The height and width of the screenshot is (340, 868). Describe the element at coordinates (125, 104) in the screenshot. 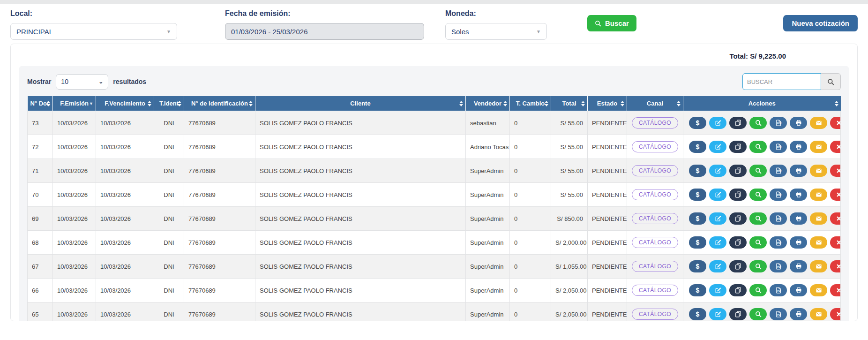

I see `column-header-f-vencimiento: F.Vencimiento` at that location.